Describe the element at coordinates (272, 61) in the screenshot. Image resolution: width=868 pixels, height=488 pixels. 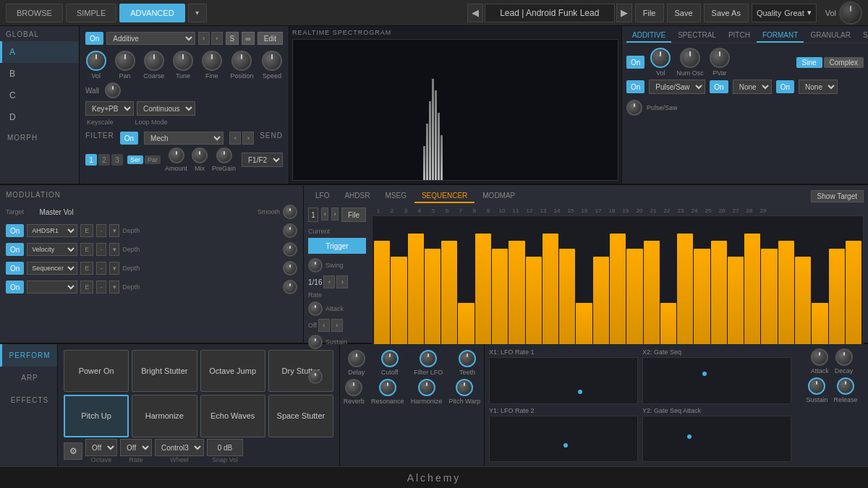
I see `speed-knob` at that location.